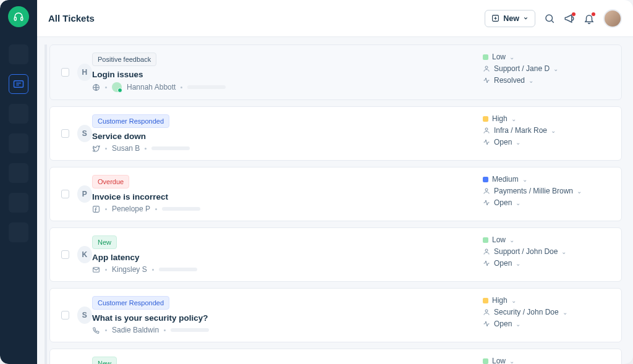 This screenshot has height=364, width=633. What do you see at coordinates (527, 312) in the screenshot?
I see `assignee-label: Security / John Doe` at bounding box center [527, 312].